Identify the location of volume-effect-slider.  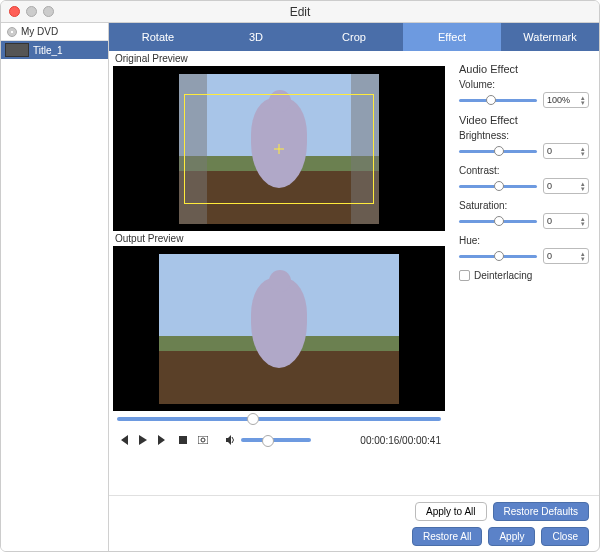
(498, 100).